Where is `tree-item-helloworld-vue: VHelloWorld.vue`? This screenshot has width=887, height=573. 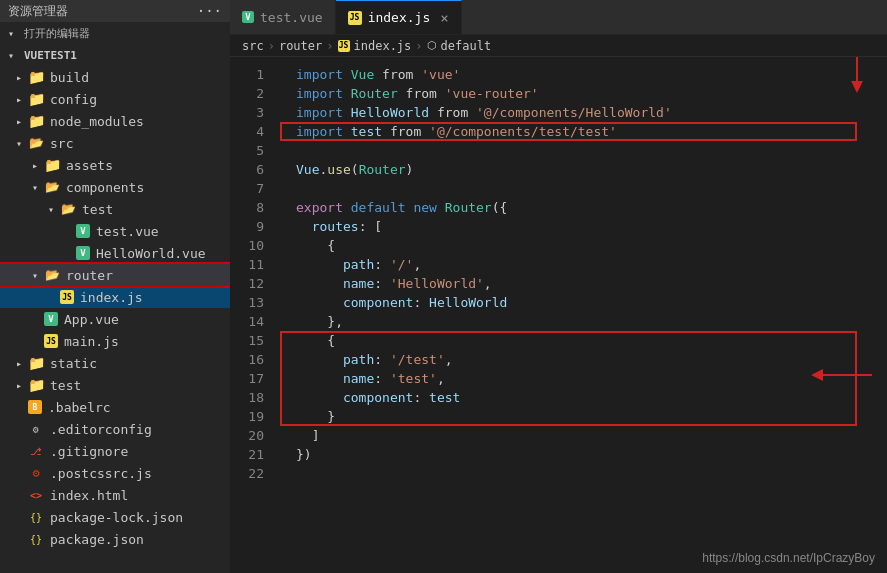 tree-item-helloworld-vue: VHelloWorld.vue is located at coordinates (115, 253).